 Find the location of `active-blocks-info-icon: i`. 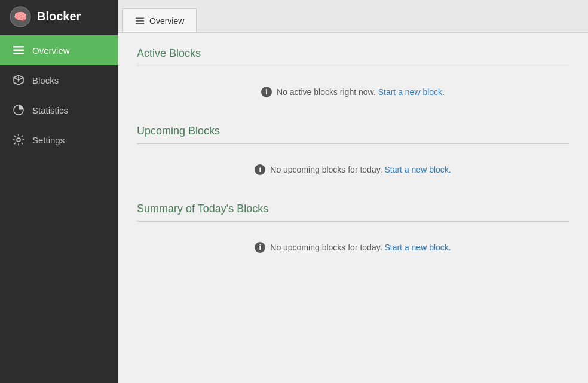

active-blocks-info-icon: i is located at coordinates (267, 92).